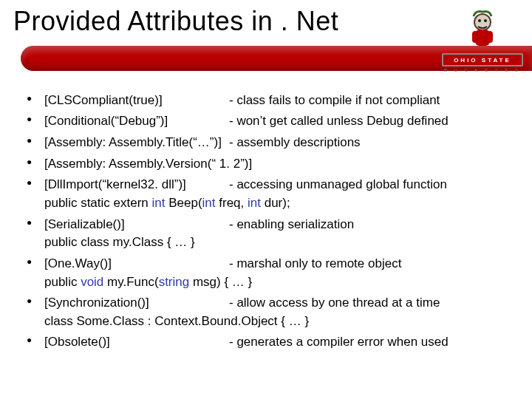  I want to click on code-text: public static extern, so click(98, 202).